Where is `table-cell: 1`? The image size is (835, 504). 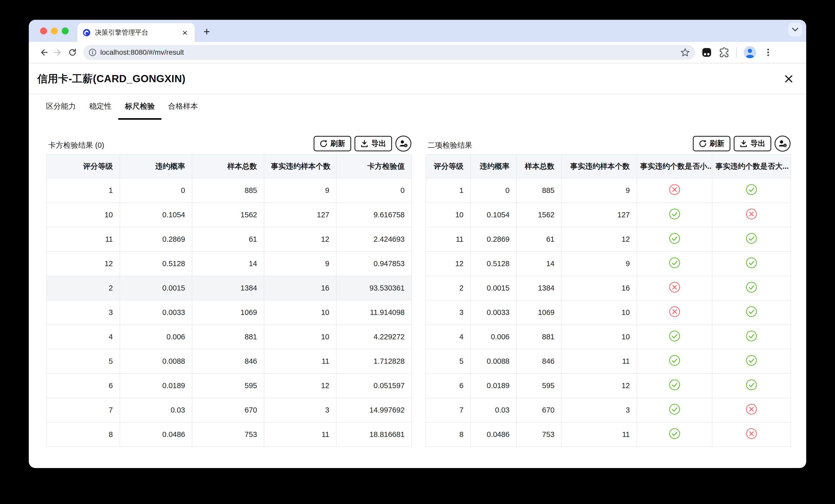
table-cell: 1 is located at coordinates (448, 190).